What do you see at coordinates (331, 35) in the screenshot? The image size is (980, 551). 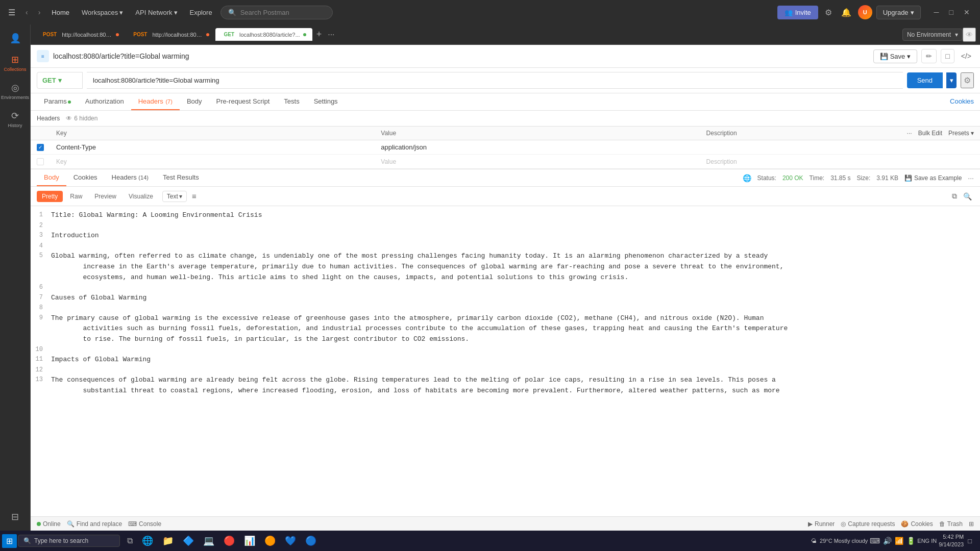 I see `more-tabs-button: ···` at bounding box center [331, 35].